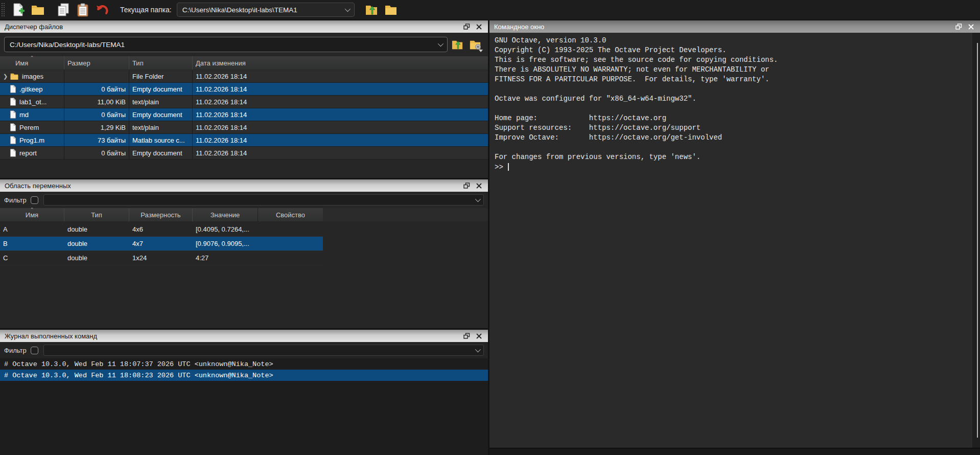 This screenshot has height=455, width=980. Describe the element at coordinates (29, 128) in the screenshot. I see `file-name: Perem` at that location.